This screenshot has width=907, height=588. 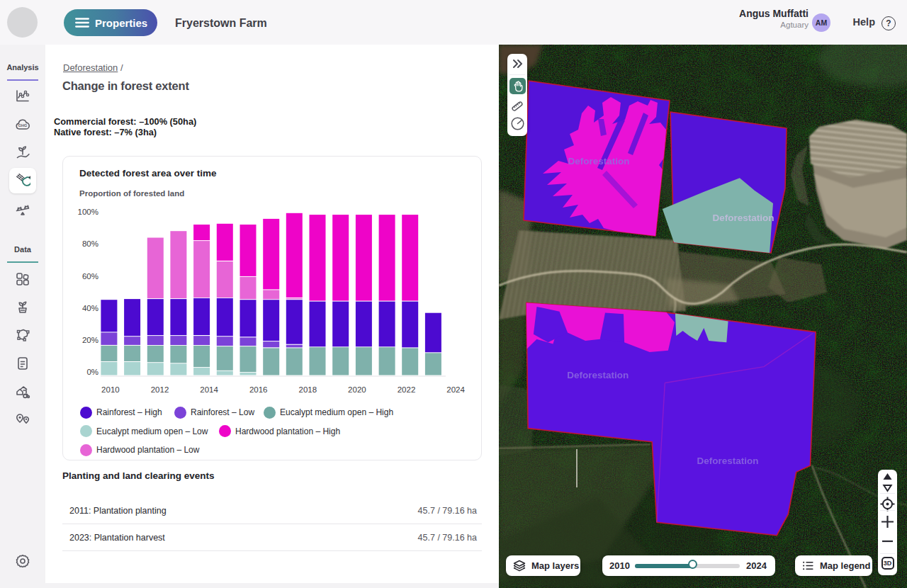 What do you see at coordinates (407, 390) in the screenshot?
I see `svg-text: 2022` at bounding box center [407, 390].